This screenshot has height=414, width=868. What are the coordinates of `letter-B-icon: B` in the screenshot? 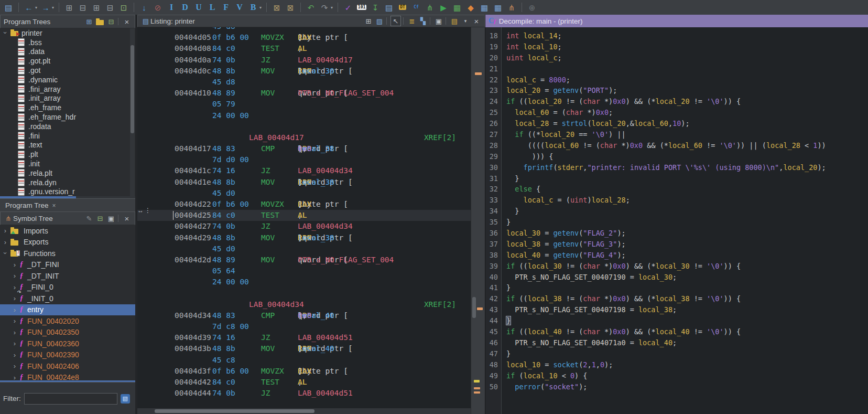 It's located at (253, 7).